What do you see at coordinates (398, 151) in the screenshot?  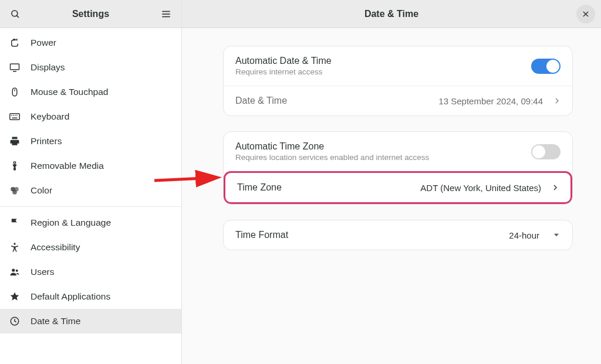 I see `row-automatic-time-zone: Automatic Time Zone Requires location se…` at bounding box center [398, 151].